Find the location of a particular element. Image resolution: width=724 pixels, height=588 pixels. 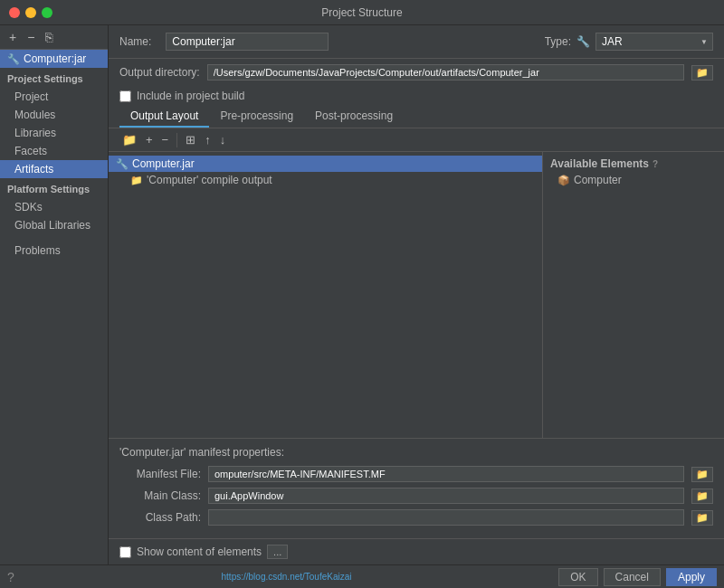

name-input is located at coordinates (247, 42).